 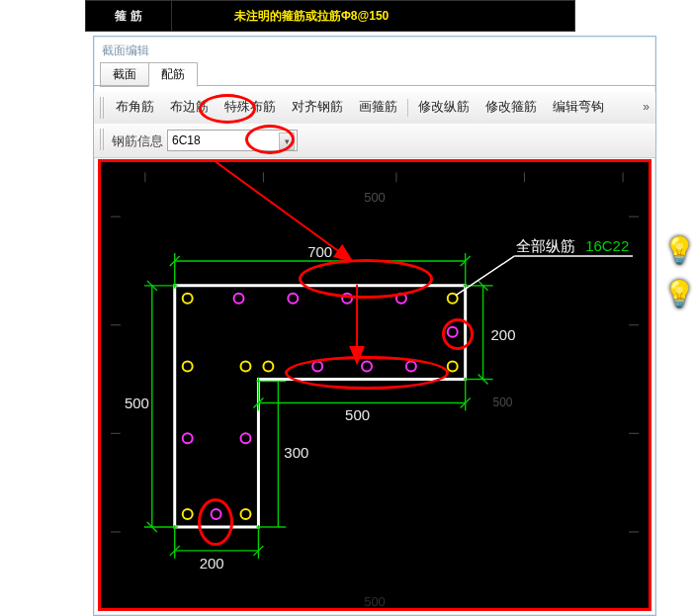 What do you see at coordinates (232, 140) in the screenshot?
I see `rebar-info-combo: ▾` at bounding box center [232, 140].